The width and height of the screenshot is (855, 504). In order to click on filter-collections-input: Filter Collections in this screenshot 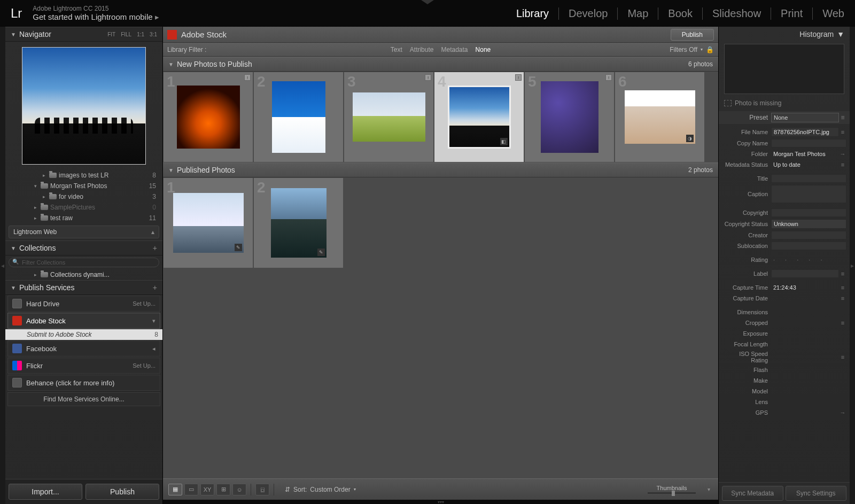, I will do `click(84, 262)`.